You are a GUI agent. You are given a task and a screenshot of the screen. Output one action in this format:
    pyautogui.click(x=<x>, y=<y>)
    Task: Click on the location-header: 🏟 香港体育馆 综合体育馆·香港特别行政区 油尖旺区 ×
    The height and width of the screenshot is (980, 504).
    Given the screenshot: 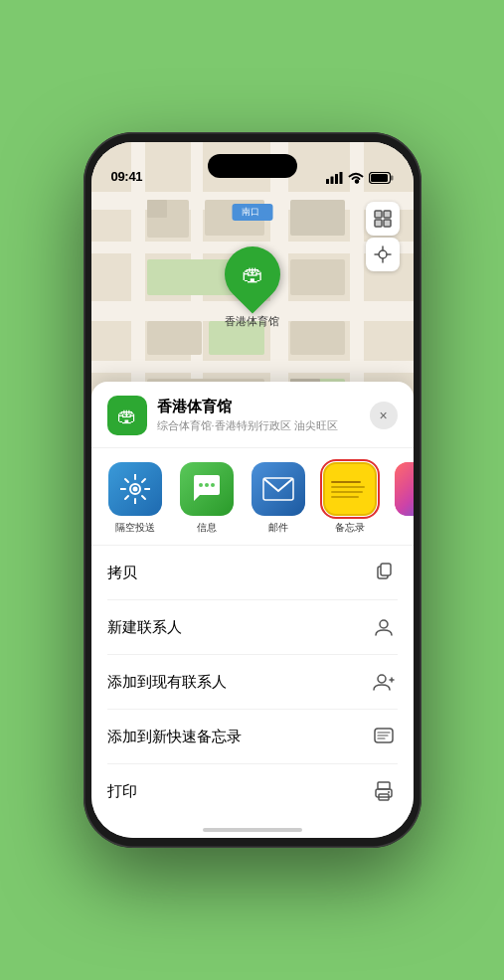 What is the action you would take?
    pyautogui.click(x=252, y=415)
    